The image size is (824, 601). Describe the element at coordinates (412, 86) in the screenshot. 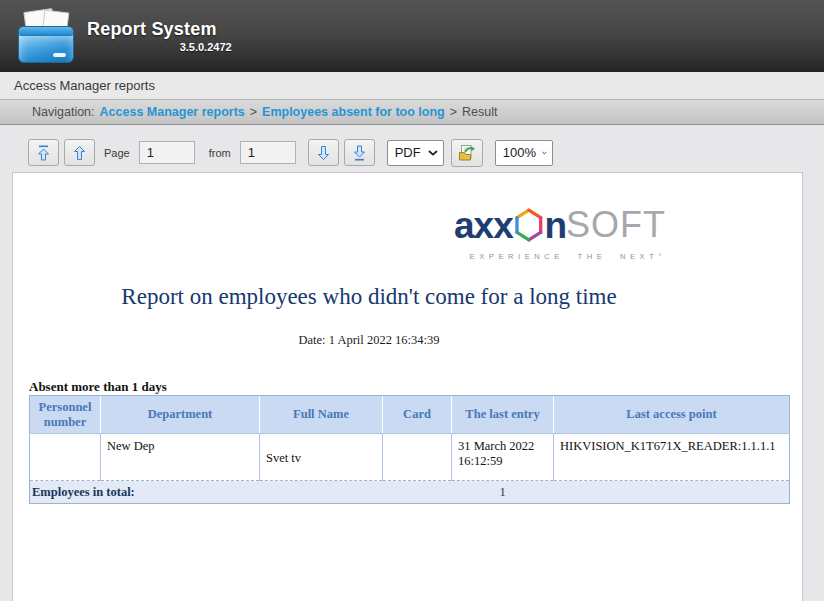

I see `section-header: Access Manager reports` at that location.